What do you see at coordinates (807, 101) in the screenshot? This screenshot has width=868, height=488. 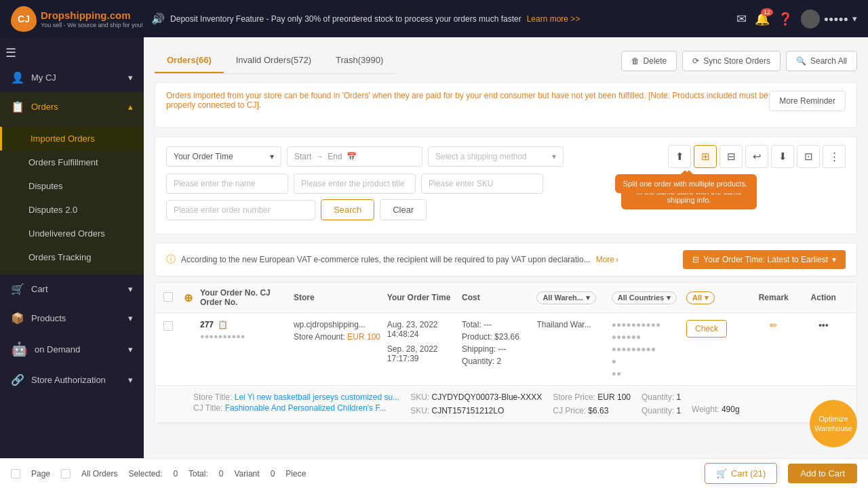 I see `more-reminder-button: More Reminder` at bounding box center [807, 101].